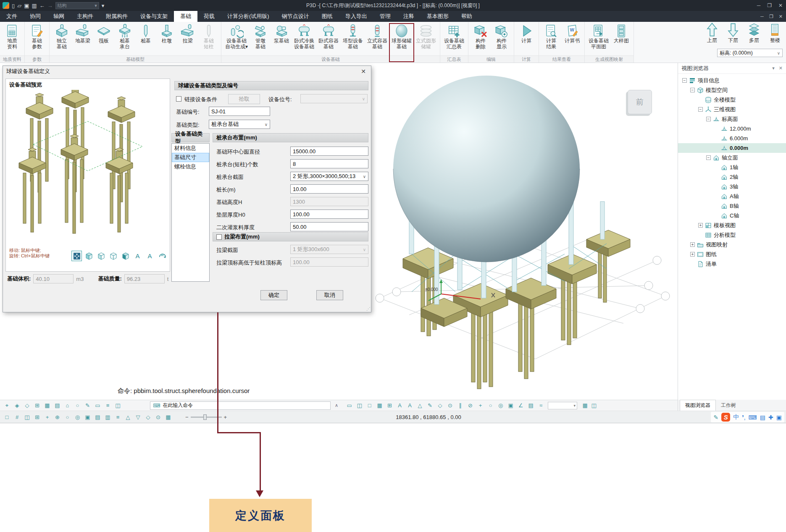 This screenshot has height=532, width=786. Describe the element at coordinates (732, 158) in the screenshot. I see `tree-item: − 轴立面` at that location.